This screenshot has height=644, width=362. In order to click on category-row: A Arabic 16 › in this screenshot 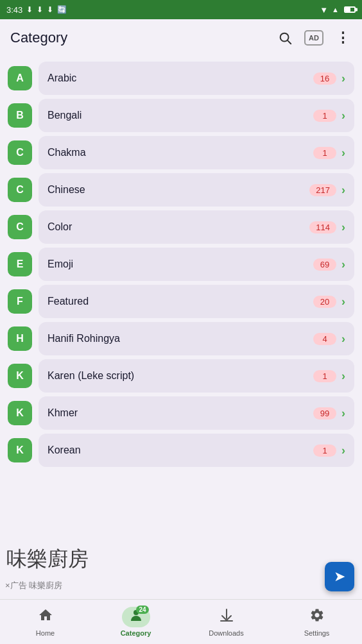, I will do `click(181, 78)`.